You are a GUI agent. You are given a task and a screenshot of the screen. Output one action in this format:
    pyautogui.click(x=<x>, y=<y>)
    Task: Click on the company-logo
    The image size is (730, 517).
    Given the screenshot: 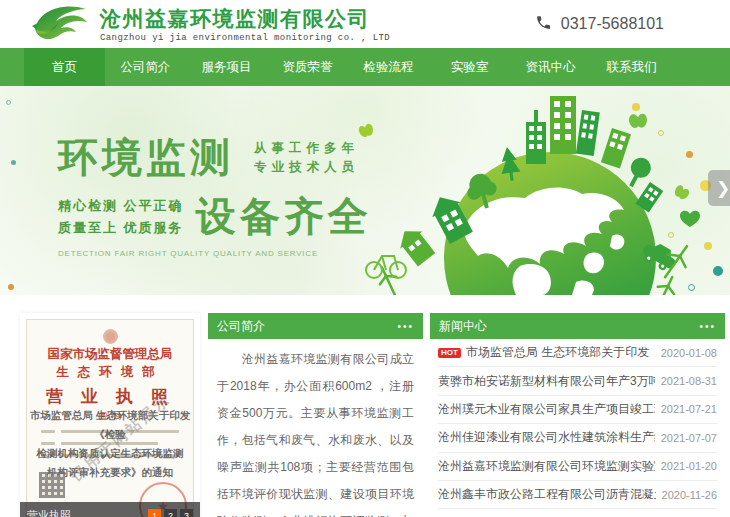 What is the action you would take?
    pyautogui.click(x=61, y=24)
    